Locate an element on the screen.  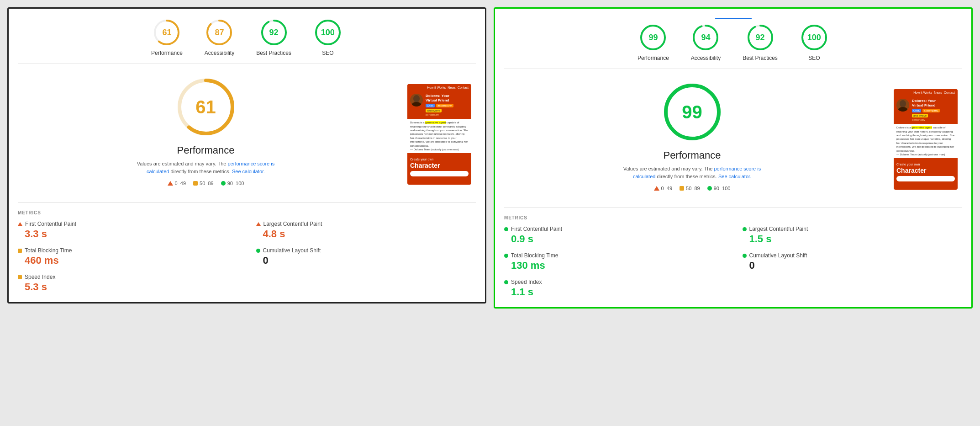
right-score-label-seo: SEO is located at coordinates (814, 58).